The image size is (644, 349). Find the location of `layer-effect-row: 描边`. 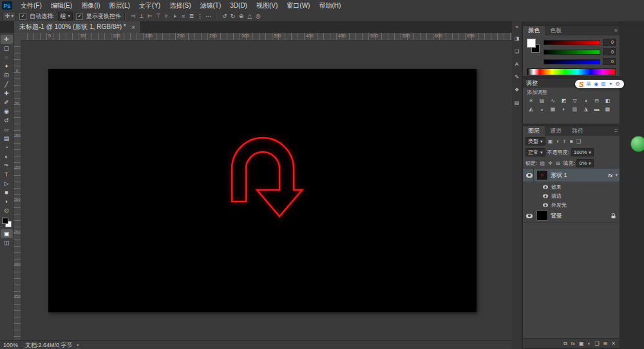

layer-effect-row: 描边 is located at coordinates (571, 196).